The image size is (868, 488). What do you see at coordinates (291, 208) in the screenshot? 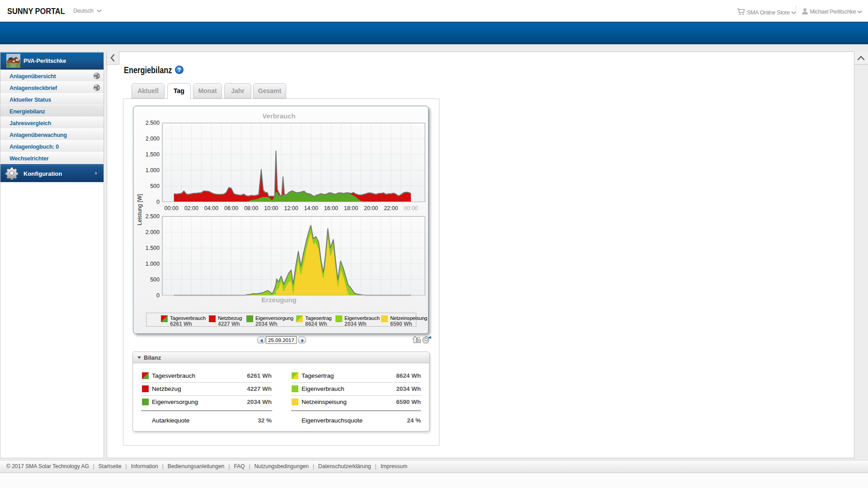
I see `svg-text: 12:00` at bounding box center [291, 208].